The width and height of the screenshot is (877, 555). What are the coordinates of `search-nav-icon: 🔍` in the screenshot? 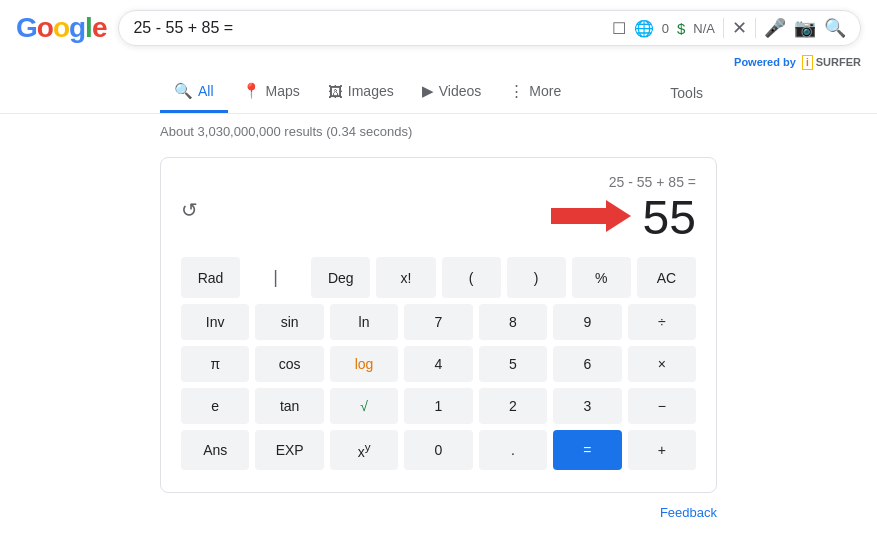 It's located at (184, 91).